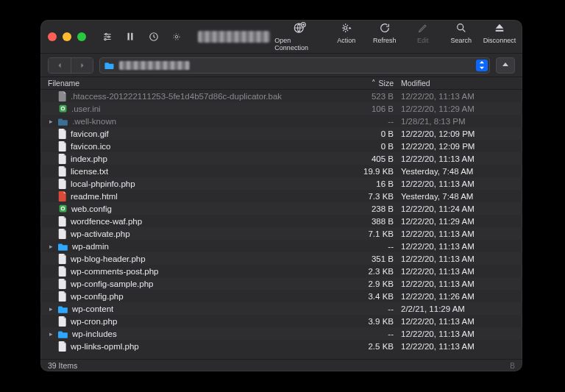  I want to click on file-name: .htaccess-201222111253-5fe1d4b57d86c-dup…, so click(177, 96).